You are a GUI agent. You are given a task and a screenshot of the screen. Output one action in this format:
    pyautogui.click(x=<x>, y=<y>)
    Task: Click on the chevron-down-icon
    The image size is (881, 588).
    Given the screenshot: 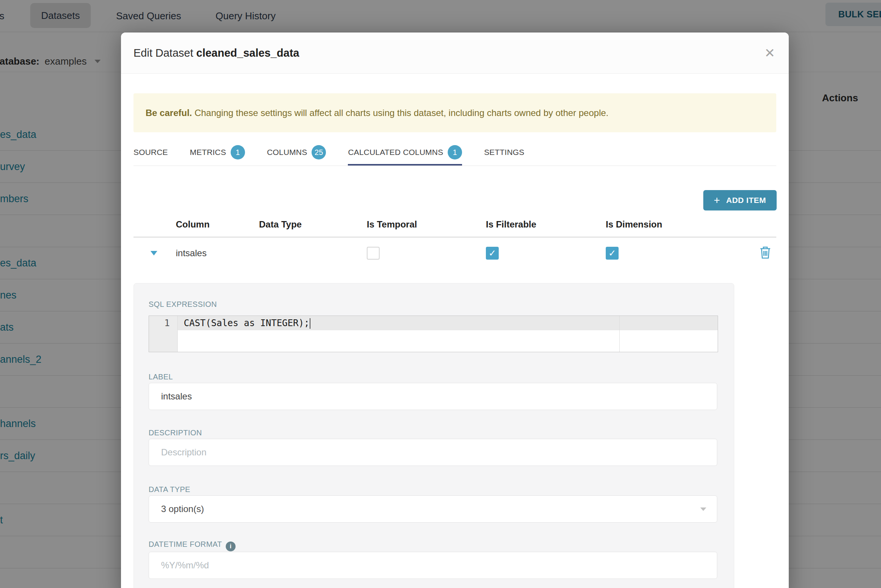 What is the action you would take?
    pyautogui.click(x=703, y=509)
    